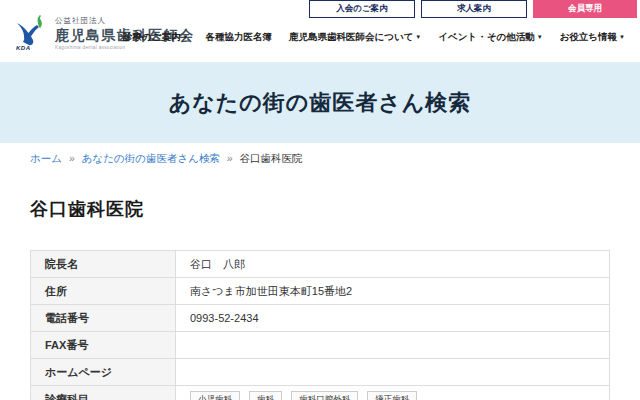 This screenshot has height=400, width=640. Describe the element at coordinates (474, 9) in the screenshot. I see `job-info-button: 求人案内` at that location.